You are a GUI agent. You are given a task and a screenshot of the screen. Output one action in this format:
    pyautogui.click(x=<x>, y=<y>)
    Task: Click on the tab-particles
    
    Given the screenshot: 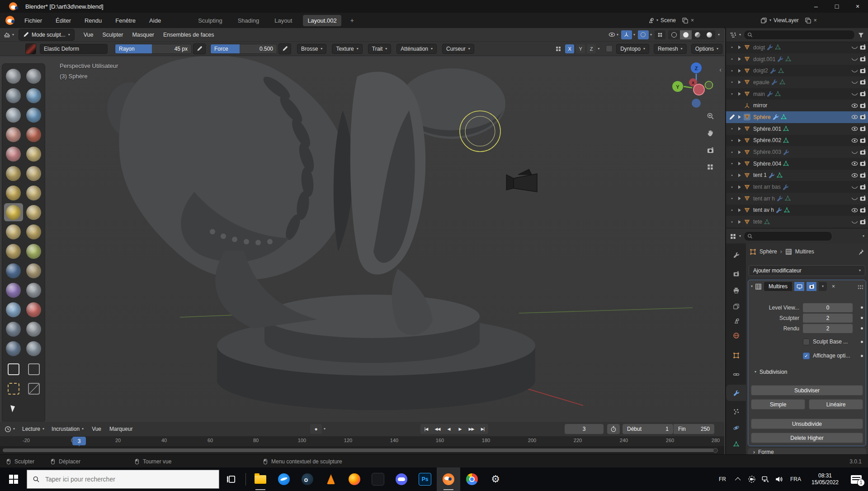 What is the action you would take?
    pyautogui.click(x=736, y=411)
    